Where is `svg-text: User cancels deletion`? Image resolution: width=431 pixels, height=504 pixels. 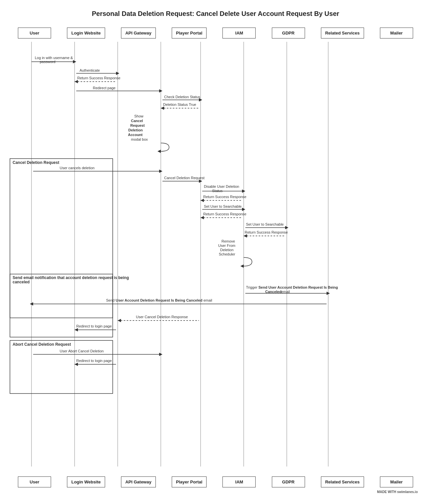 svg-text: User cancels deletion is located at coordinates (77, 168).